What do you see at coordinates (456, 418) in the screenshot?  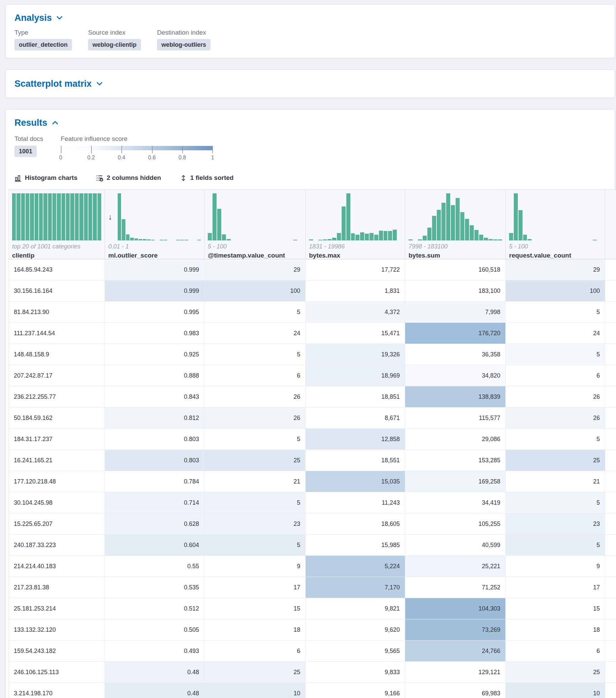 I see `grid-cell: 115,577` at bounding box center [456, 418].